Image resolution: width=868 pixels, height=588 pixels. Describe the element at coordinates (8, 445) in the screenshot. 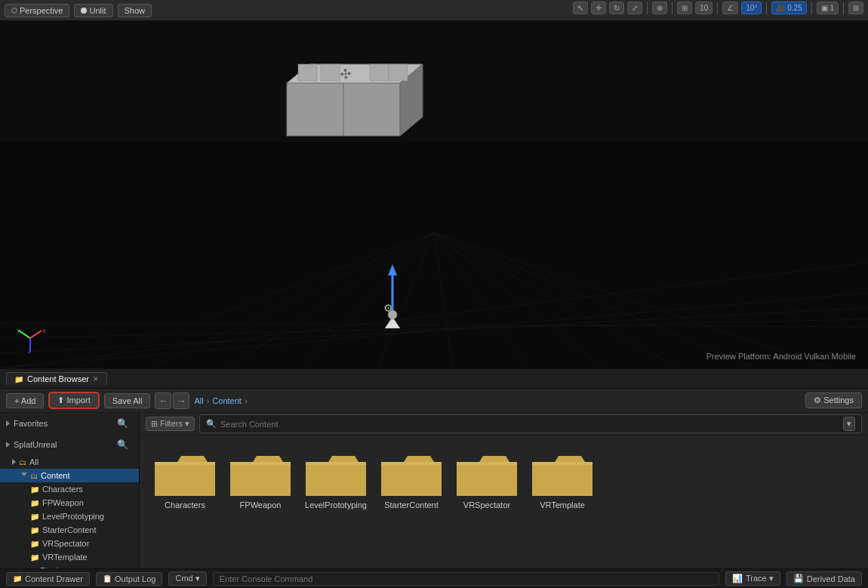

I see `splatunreal-triangle` at that location.